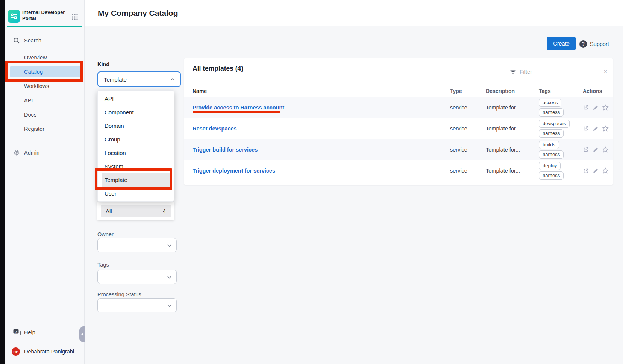  Describe the element at coordinates (512, 91) in the screenshot. I see `column-header-description: Description` at that location.